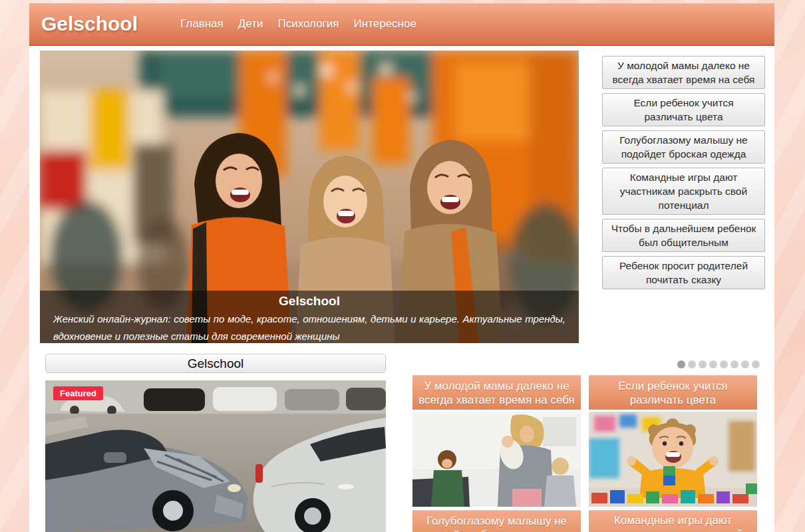  Describe the element at coordinates (673, 459) in the screenshot. I see `article-card-image-child-with-blocks` at that location.